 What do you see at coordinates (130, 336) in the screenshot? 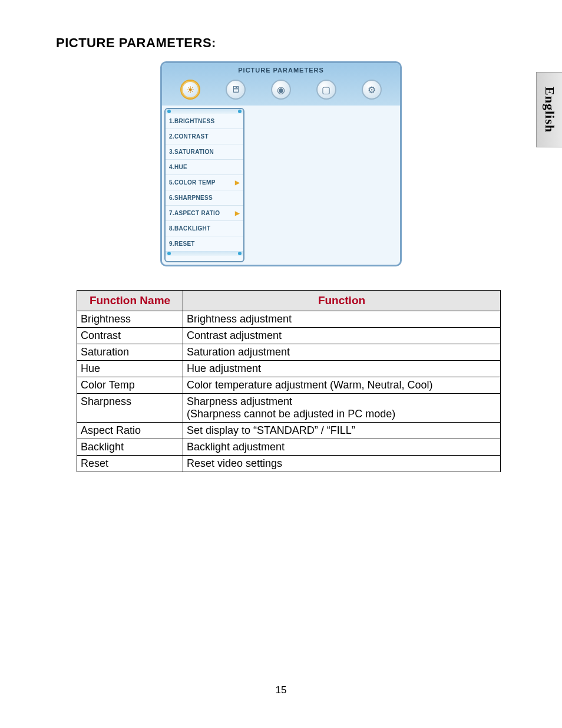
I see `table-cell-name: Contrast` at bounding box center [130, 336].